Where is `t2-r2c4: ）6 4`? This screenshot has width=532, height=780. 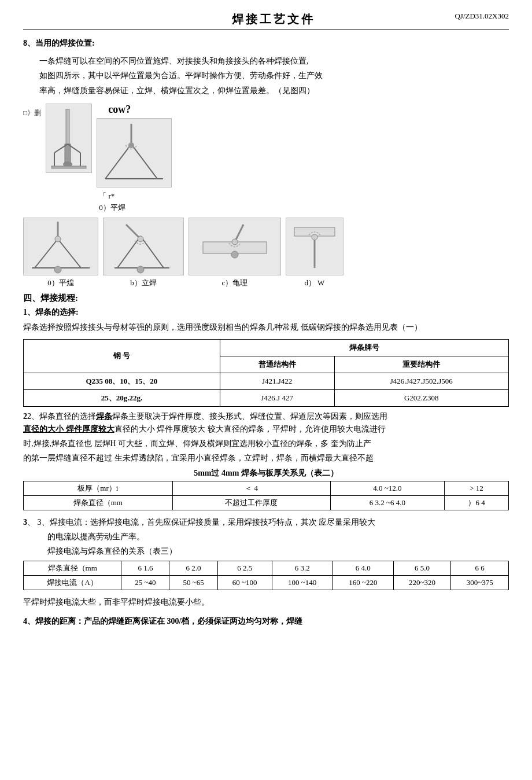
t2-r2c4: ）6 4 is located at coordinates (476, 502).